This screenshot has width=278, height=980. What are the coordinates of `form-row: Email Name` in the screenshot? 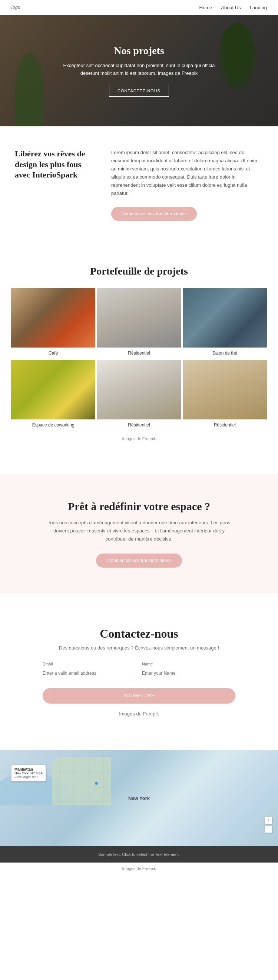 It's located at (139, 670).